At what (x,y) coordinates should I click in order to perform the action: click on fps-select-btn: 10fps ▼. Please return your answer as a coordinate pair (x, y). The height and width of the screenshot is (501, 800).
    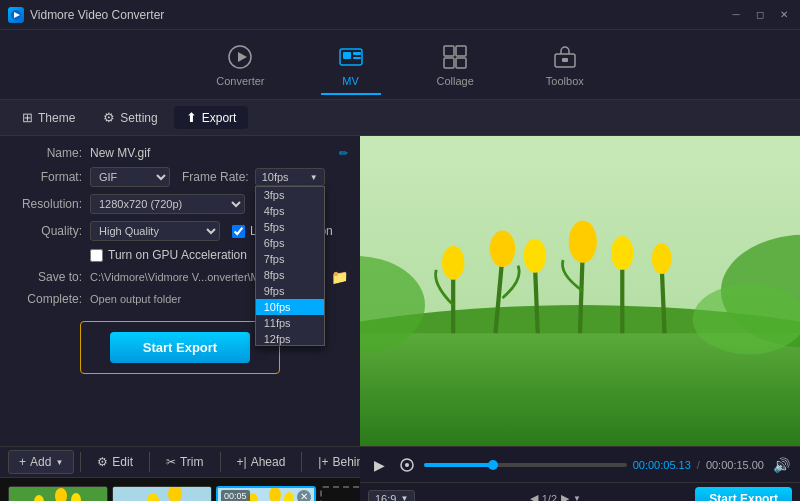
    Looking at the image, I should click on (290, 177).